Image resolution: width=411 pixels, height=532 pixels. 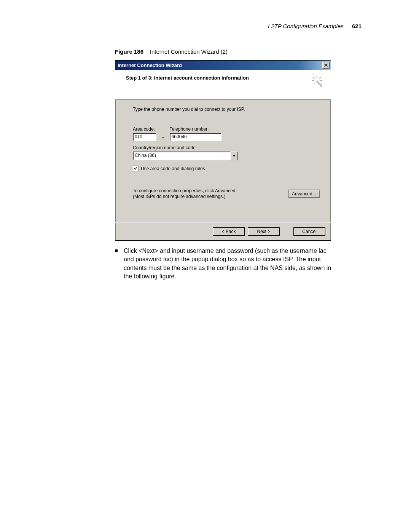 I want to click on instruction-text: Type the phone number you dial to connec…, so click(x=226, y=109).